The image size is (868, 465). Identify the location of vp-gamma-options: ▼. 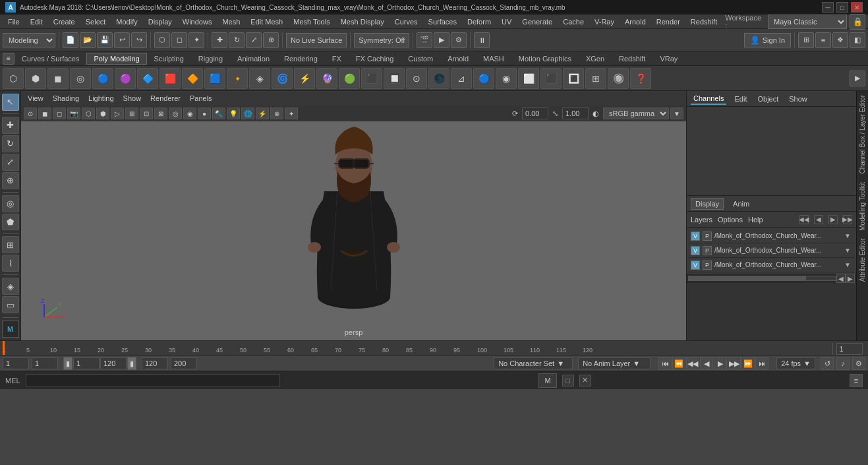
(677, 113).